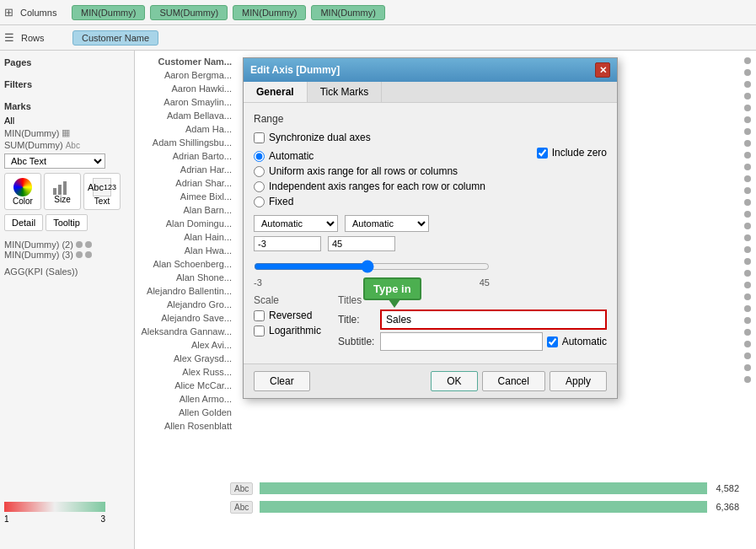 Image resolution: width=756 pixels, height=549 pixels. I want to click on independent-radio, so click(260, 187).